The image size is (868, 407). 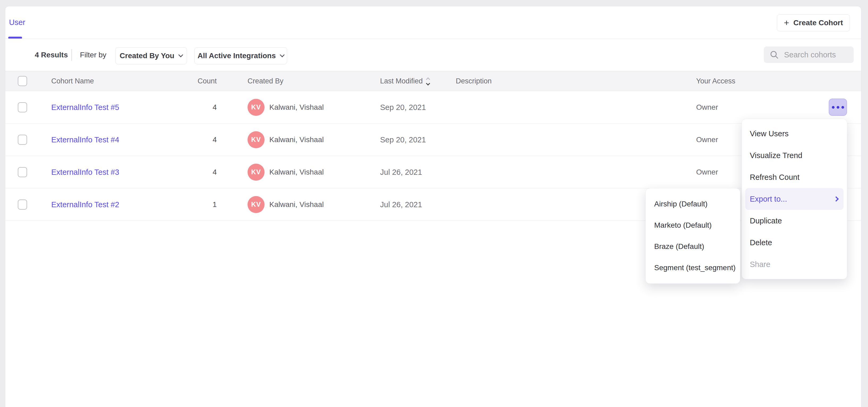 What do you see at coordinates (795, 243) in the screenshot?
I see `context-menu-item: Delete` at bounding box center [795, 243].